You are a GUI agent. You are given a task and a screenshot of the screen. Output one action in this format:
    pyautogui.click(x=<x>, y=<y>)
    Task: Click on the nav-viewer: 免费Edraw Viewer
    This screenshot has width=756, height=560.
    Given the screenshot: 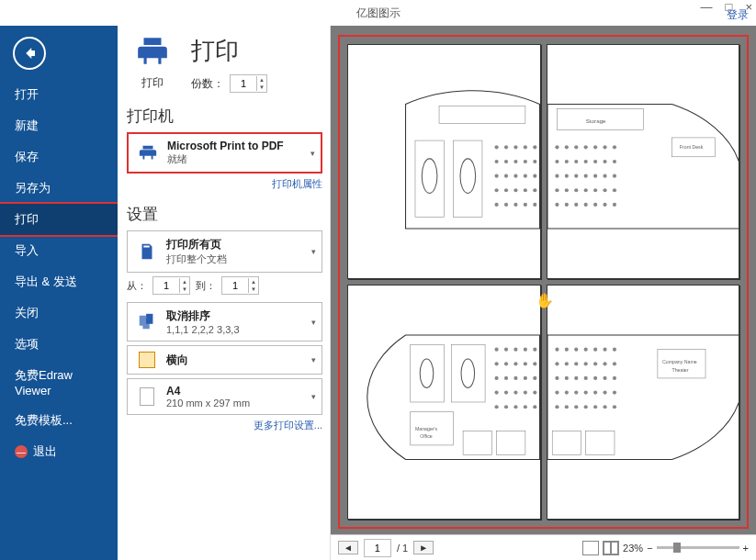 What is the action you would take?
    pyautogui.click(x=59, y=382)
    